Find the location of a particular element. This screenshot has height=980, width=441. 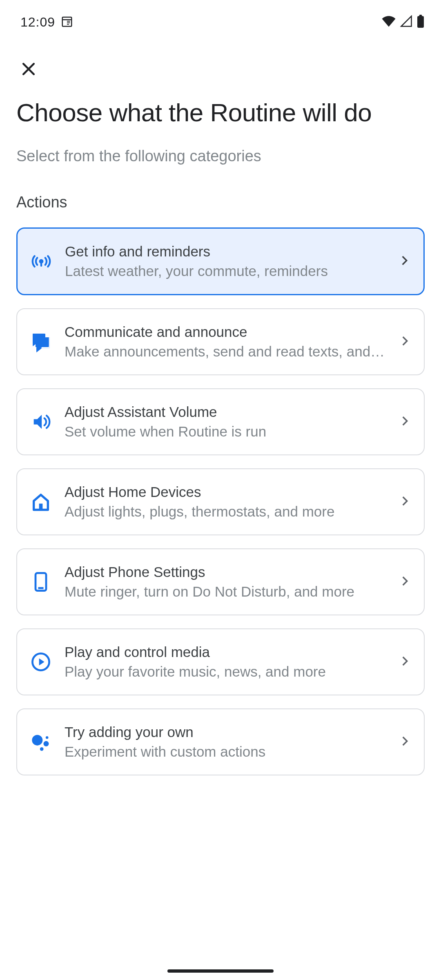

status-time: 12:09 is located at coordinates (38, 22).